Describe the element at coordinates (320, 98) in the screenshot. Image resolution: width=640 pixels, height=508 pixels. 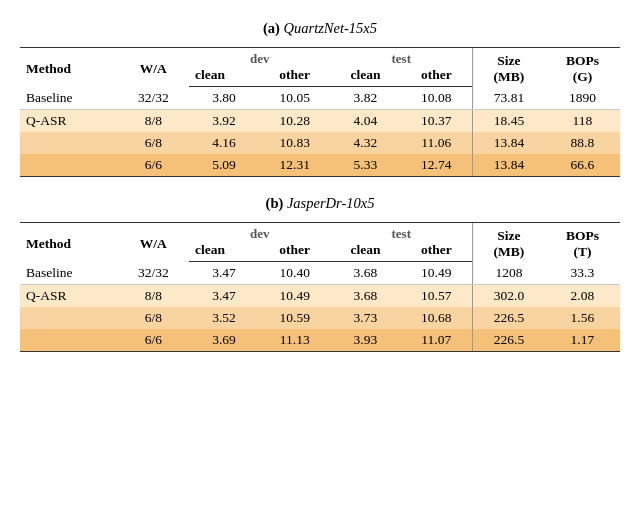
I see `baseline-row-a: Baseline 32/32 3.80 10.05 3.82 10.08 73.…` at that location.